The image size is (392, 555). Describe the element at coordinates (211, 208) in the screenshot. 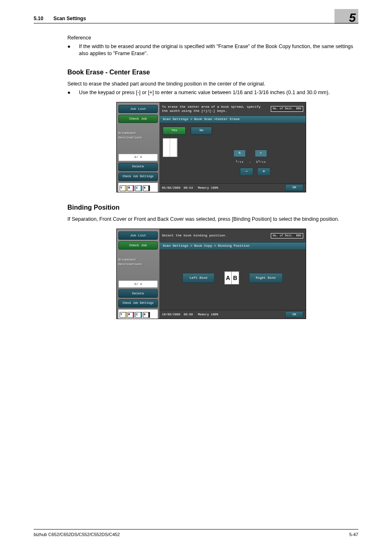

I see `binding-heading: Binding Position` at that location.